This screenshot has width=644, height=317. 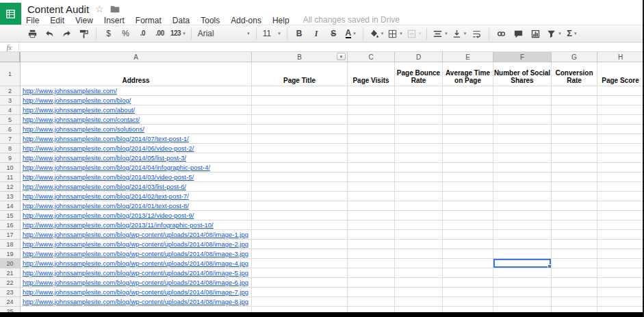 I want to click on cell-F22, so click(x=523, y=283).